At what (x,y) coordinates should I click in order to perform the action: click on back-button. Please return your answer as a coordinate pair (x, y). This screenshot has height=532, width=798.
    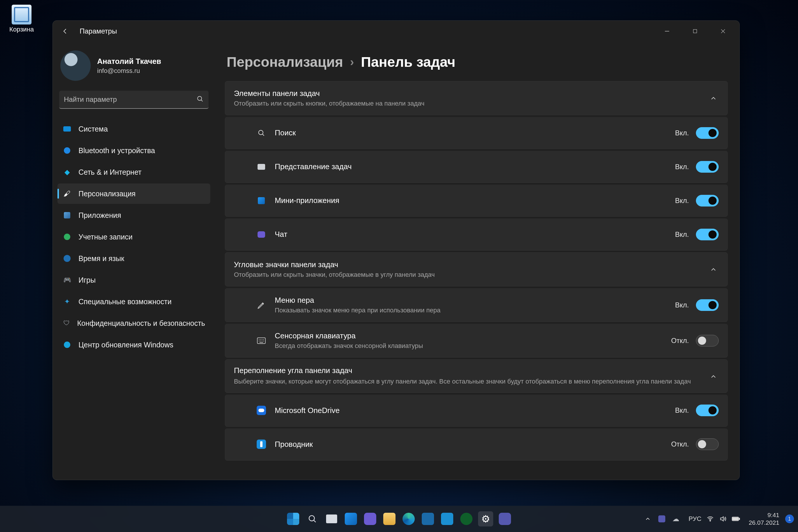
    Looking at the image, I should click on (65, 31).